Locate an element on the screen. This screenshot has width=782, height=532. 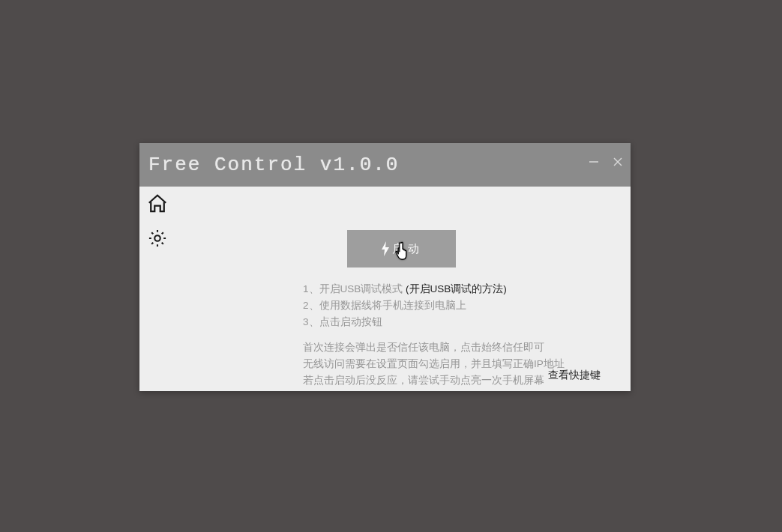
gear-icon is located at coordinates (157, 240).